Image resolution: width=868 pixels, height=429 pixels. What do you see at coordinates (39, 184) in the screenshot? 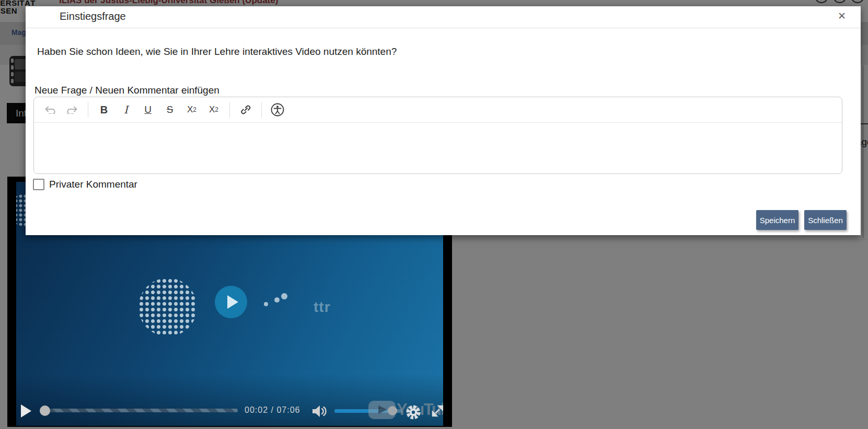
I see `private-comment-checkbox` at bounding box center [39, 184].